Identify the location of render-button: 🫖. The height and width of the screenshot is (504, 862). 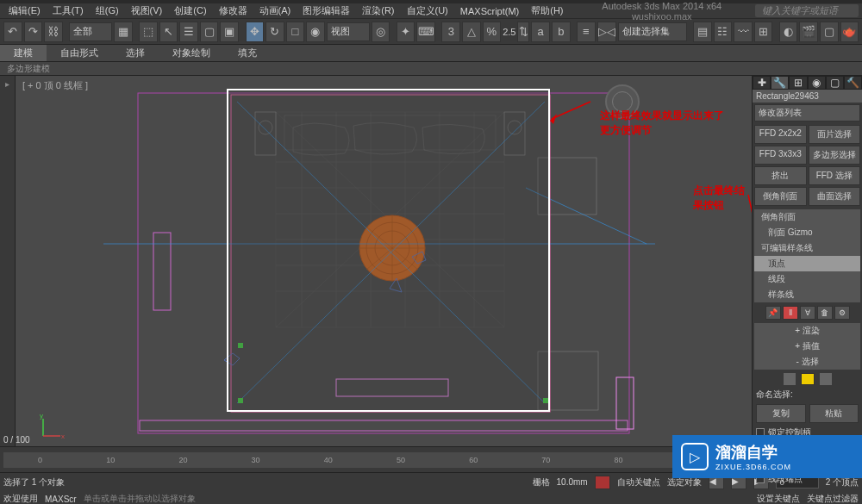
(850, 32).